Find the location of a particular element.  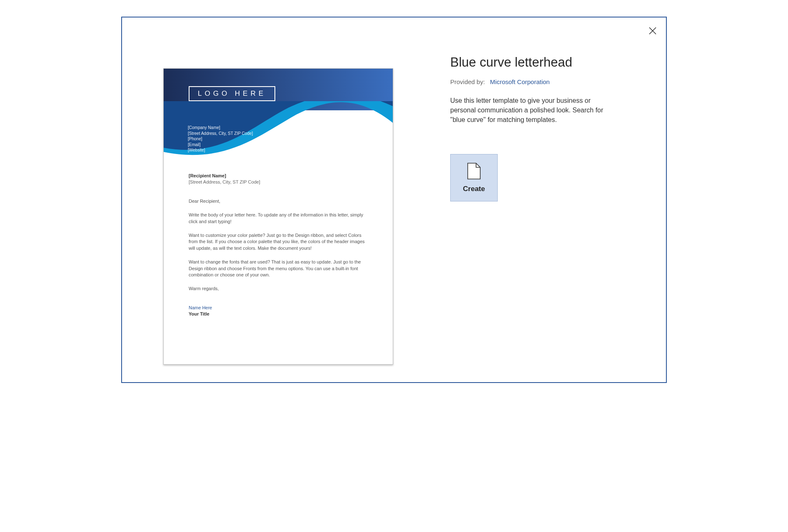

recipient-name: [Recipient Name] is located at coordinates (278, 176).